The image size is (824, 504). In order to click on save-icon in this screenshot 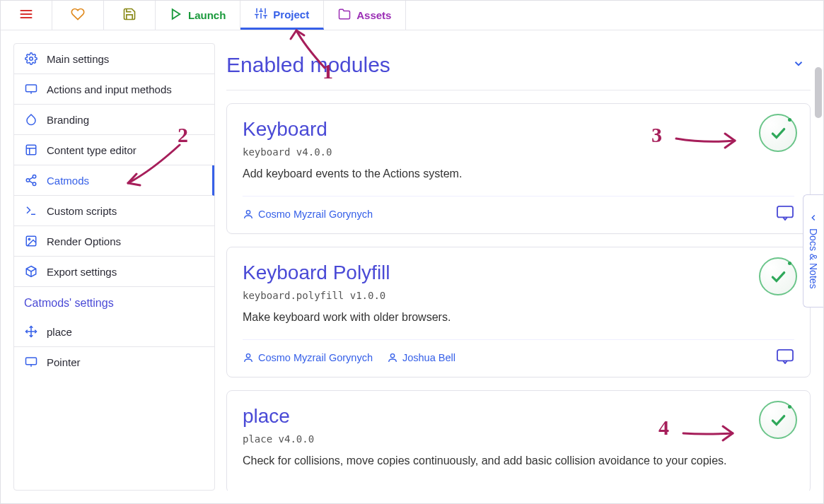, I will do `click(129, 16)`.